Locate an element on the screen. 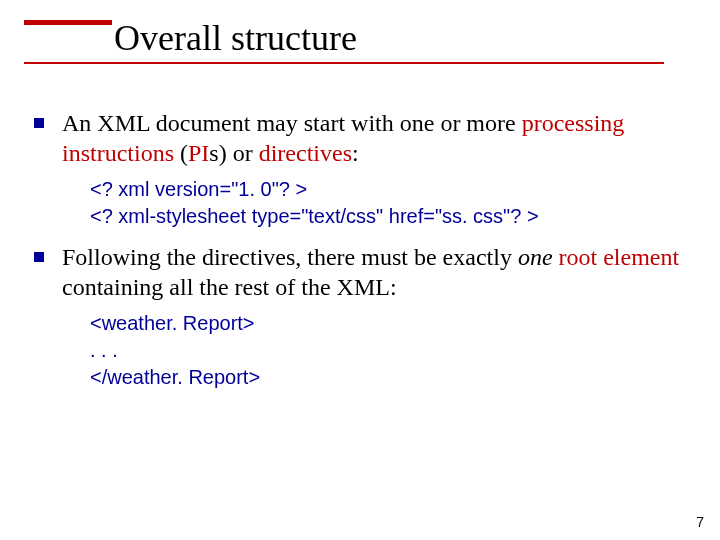 The height and width of the screenshot is (540, 720). bullet-point-1: An XML document may start with one or mo… is located at coordinates (360, 138).